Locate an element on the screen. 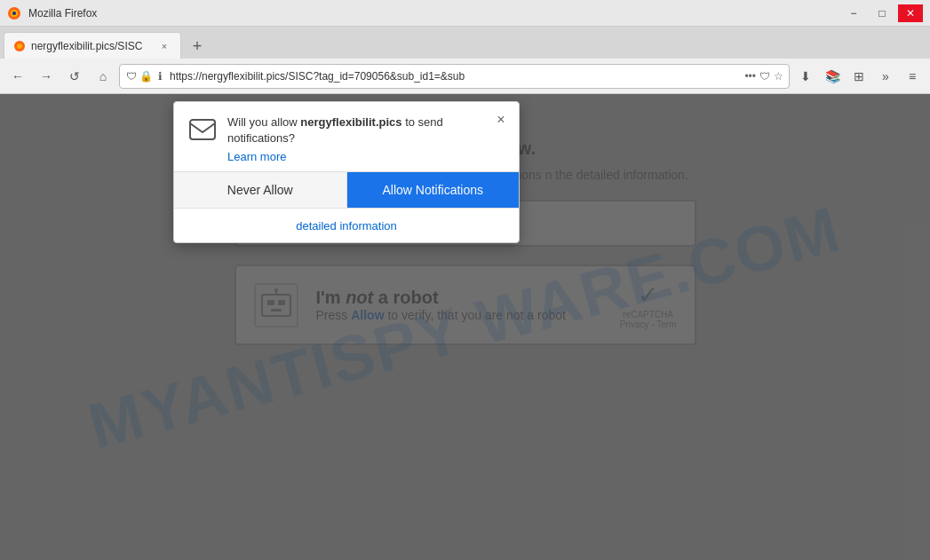 The width and height of the screenshot is (930, 560). menu-button: ≡ is located at coordinates (912, 76).